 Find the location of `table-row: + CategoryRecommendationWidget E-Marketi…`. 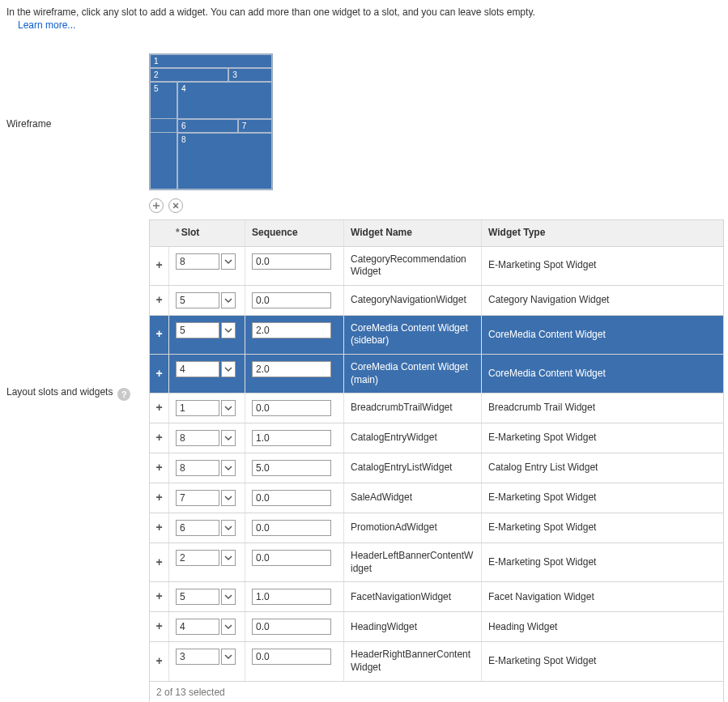

table-row: + CategoryRecommendationWidget E-Marketi… is located at coordinates (436, 266).